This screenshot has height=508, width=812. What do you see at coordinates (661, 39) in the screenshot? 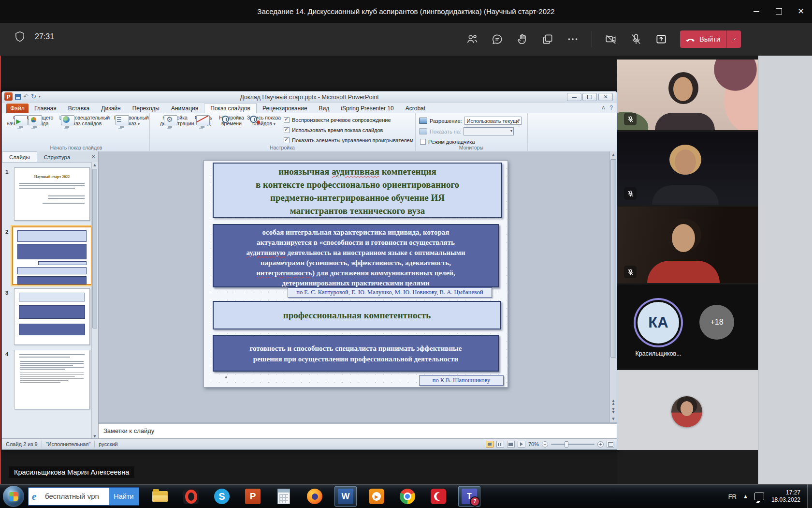
I see `share-screen-icon` at bounding box center [661, 39].